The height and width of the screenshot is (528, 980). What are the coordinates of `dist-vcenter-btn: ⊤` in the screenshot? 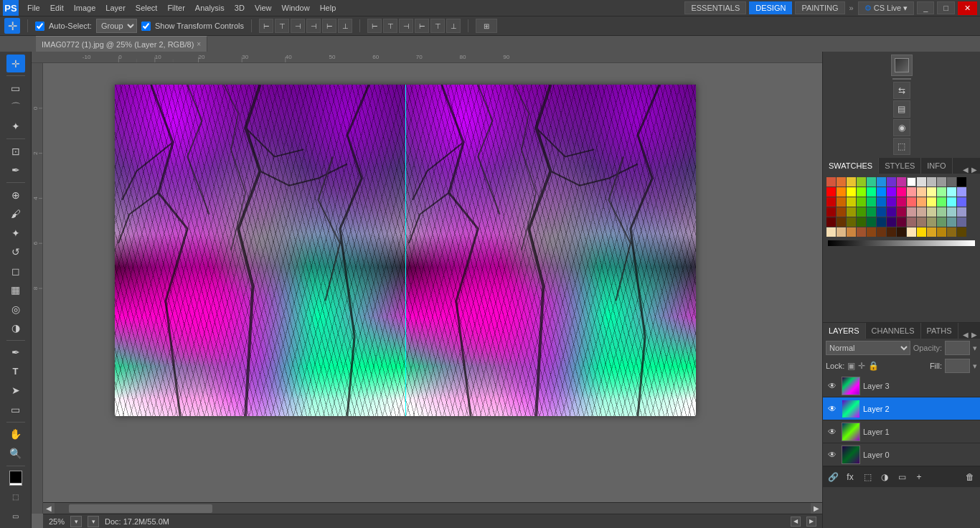 It's located at (438, 26).